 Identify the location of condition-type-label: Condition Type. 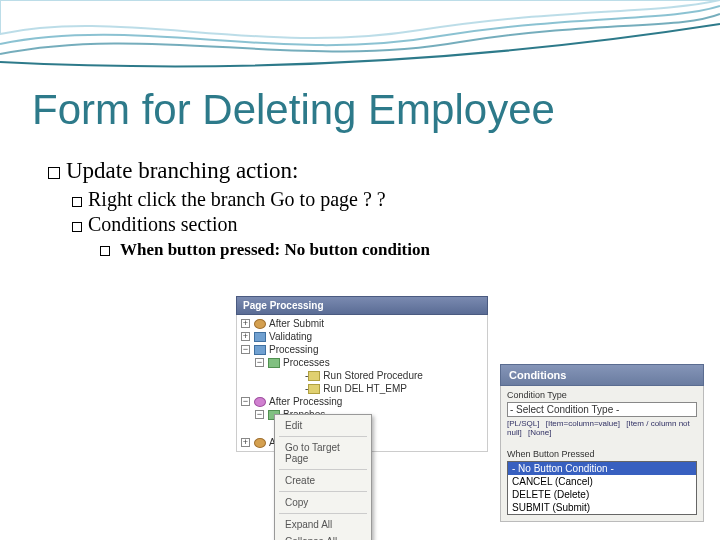
(602, 395).